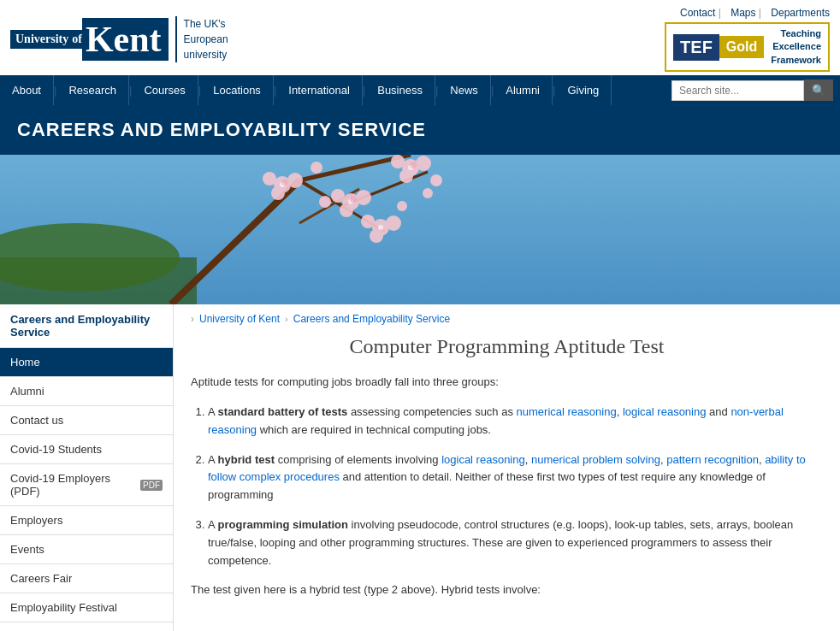 This screenshot has width=840, height=631. What do you see at coordinates (86, 579) in the screenshot?
I see `sidebar-item-careers-fair: Careers Fair` at bounding box center [86, 579].